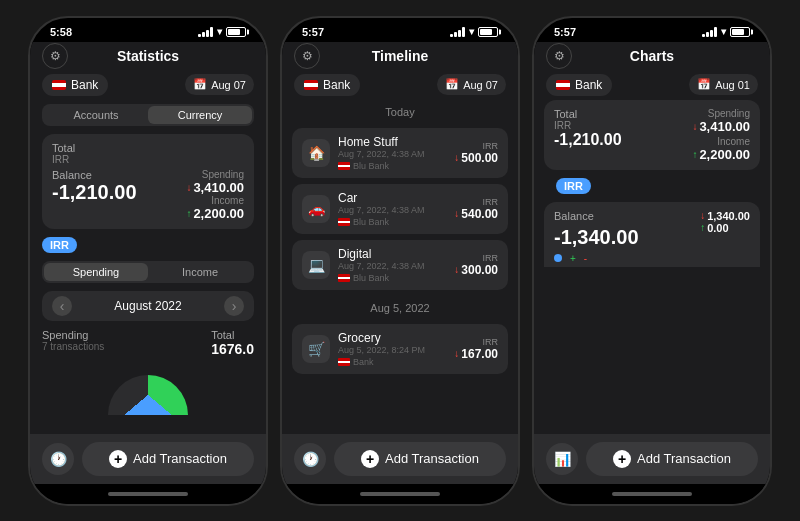 Image resolution: width=800 pixels, height=521 pixels. What do you see at coordinates (721, 142) in the screenshot?
I see `charts-income-label: Income` at bounding box center [721, 142].